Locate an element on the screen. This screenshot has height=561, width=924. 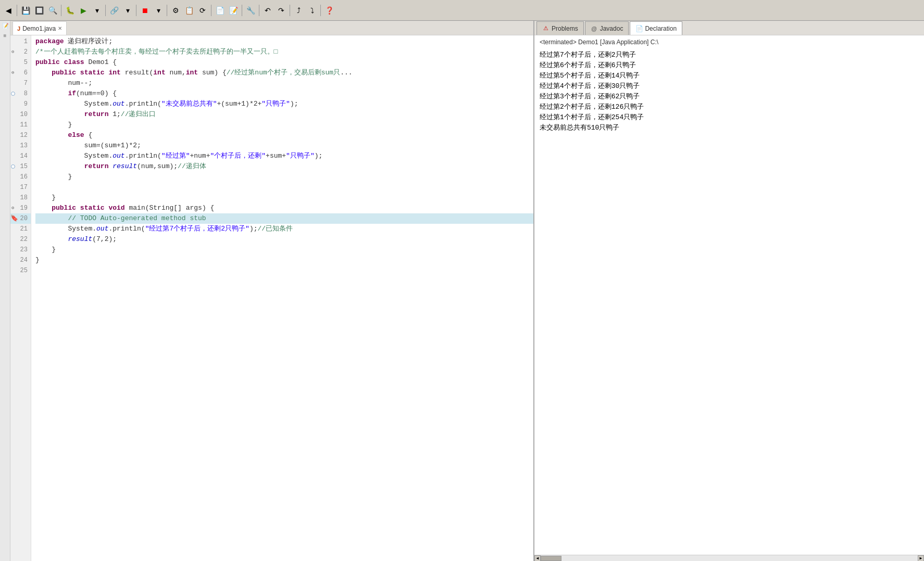
toolbar-run-btn: ▶ is located at coordinates (83, 10).